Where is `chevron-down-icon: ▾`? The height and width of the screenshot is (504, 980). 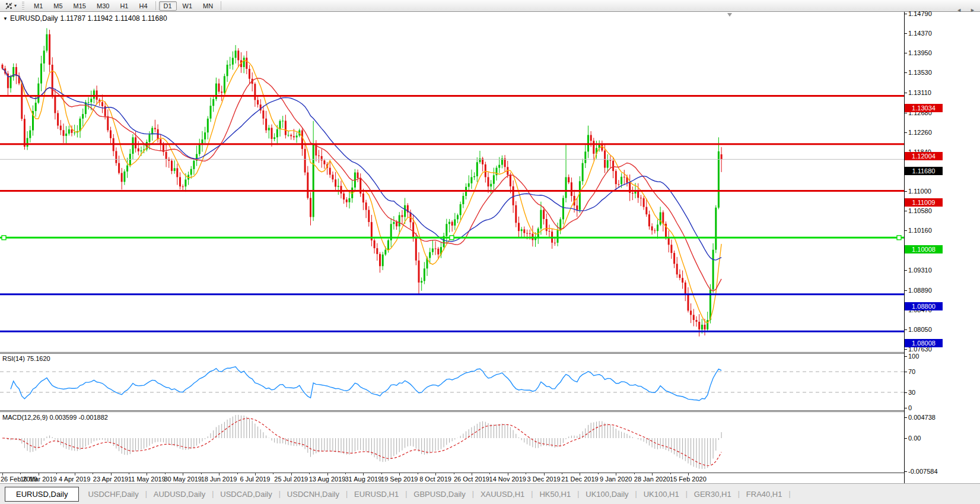 chevron-down-icon: ▾ is located at coordinates (15, 6).